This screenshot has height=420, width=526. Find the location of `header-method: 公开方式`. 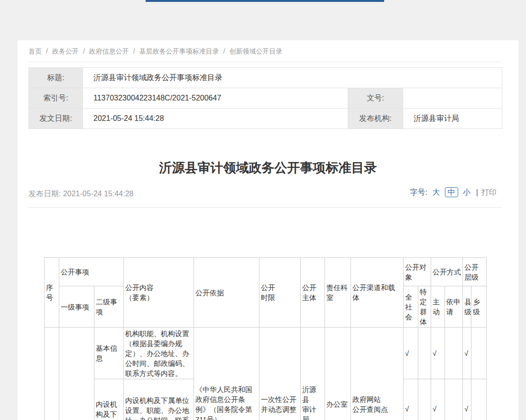

header-method: 公开方式 is located at coordinates (447, 272).